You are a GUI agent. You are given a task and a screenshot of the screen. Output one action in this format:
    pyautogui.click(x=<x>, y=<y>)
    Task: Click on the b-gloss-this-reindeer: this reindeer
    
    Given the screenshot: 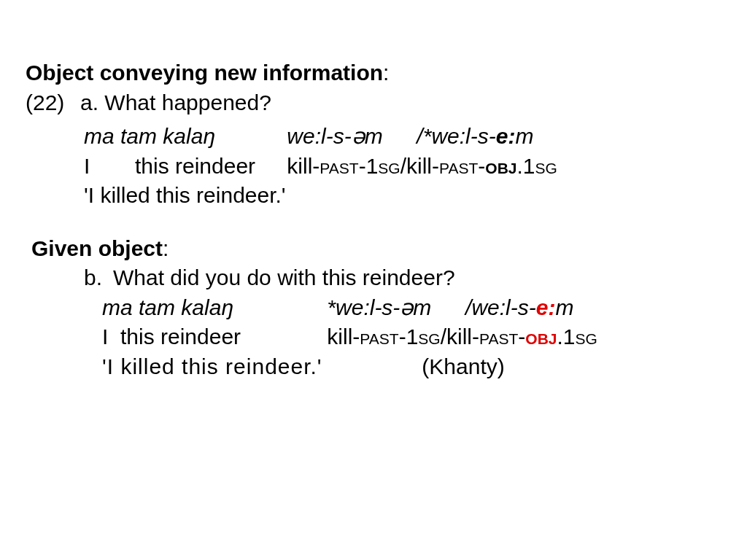 What is the action you would take?
    pyautogui.click(x=174, y=337)
    